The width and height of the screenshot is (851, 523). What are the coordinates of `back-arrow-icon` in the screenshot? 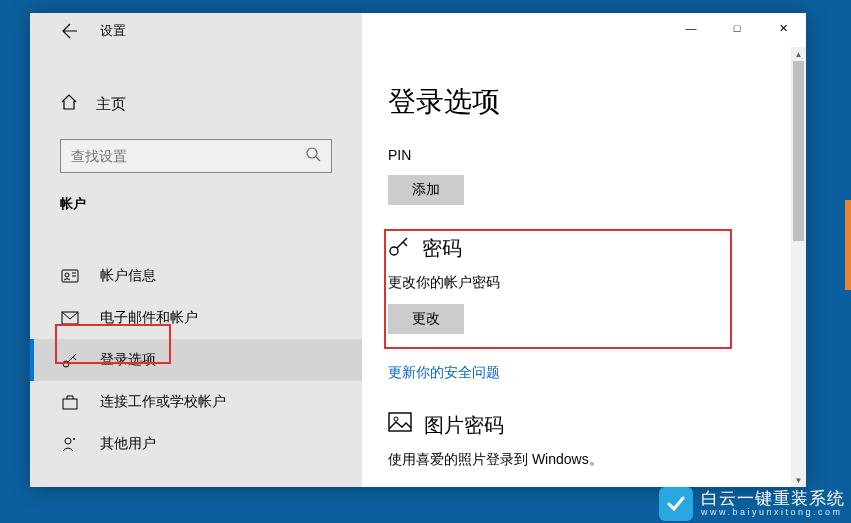 It's located at (70, 31).